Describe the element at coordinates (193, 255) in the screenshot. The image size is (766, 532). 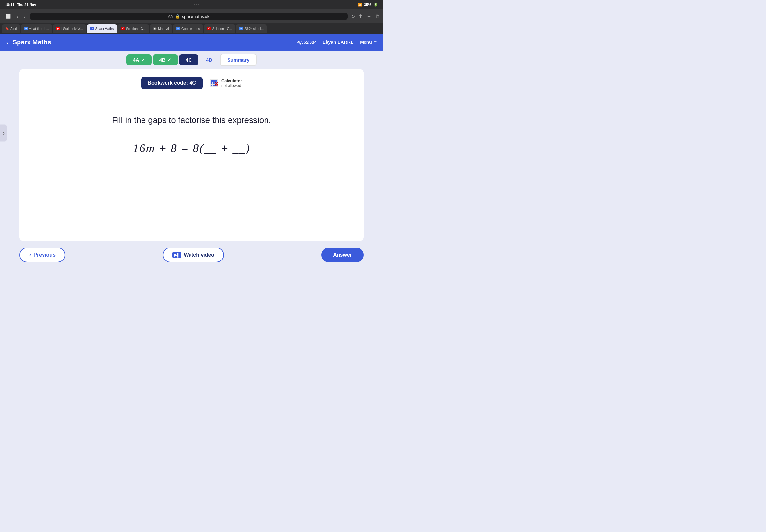
I see `watch-video-button: ▶▌ Watch video` at that location.